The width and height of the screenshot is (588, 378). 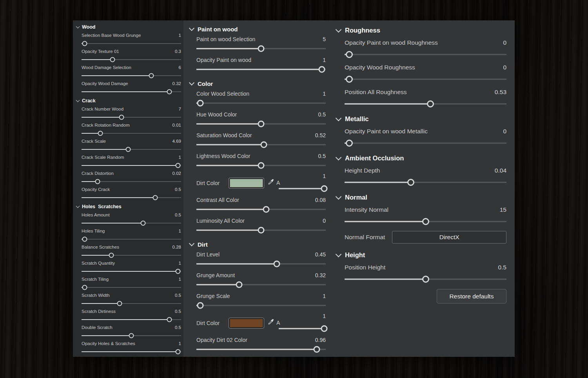 What do you see at coordinates (131, 320) in the screenshot?
I see `slider-scratch-dirtiness` at bounding box center [131, 320].